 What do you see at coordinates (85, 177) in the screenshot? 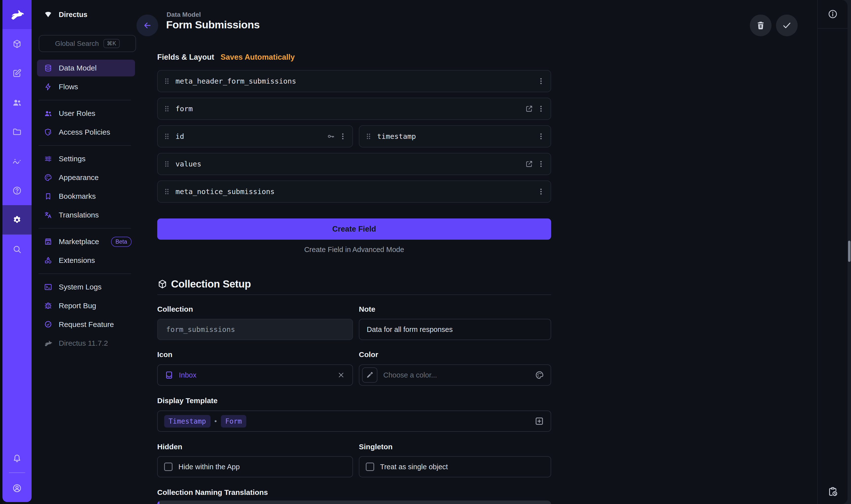
I see `sidebar-item-appearance: Appearance` at bounding box center [85, 177].